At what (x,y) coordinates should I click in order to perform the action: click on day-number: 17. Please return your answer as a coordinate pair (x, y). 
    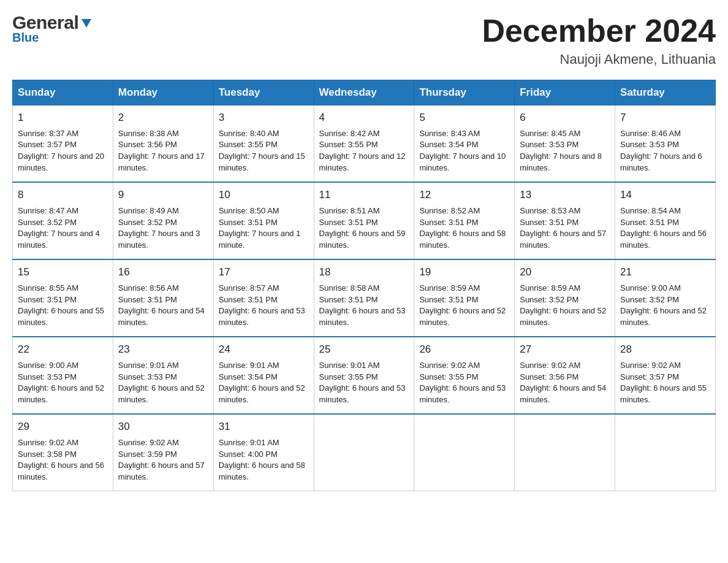
    Looking at the image, I should click on (264, 272).